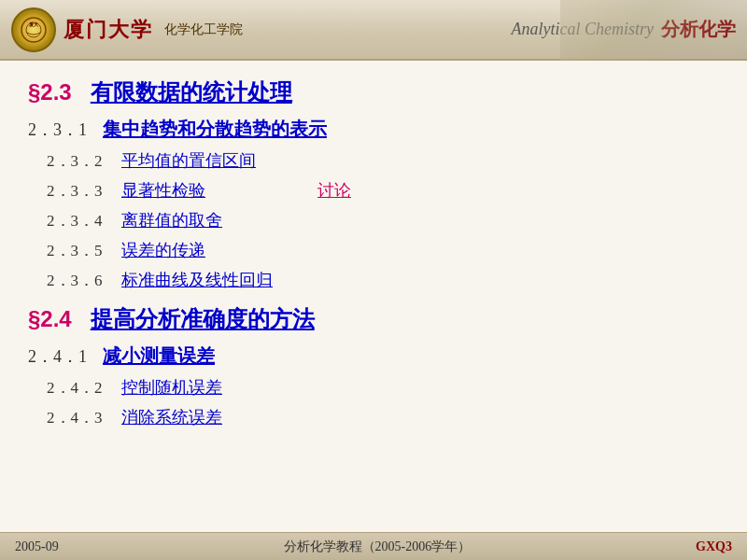  What do you see at coordinates (34, 24) in the screenshot?
I see `svg-text: 厦大` at bounding box center [34, 24].